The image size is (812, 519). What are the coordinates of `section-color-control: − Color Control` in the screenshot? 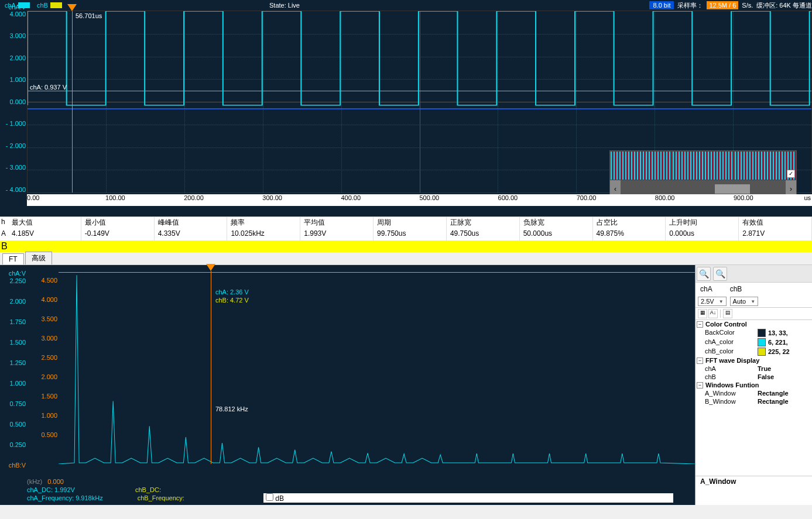 It's located at (754, 324).